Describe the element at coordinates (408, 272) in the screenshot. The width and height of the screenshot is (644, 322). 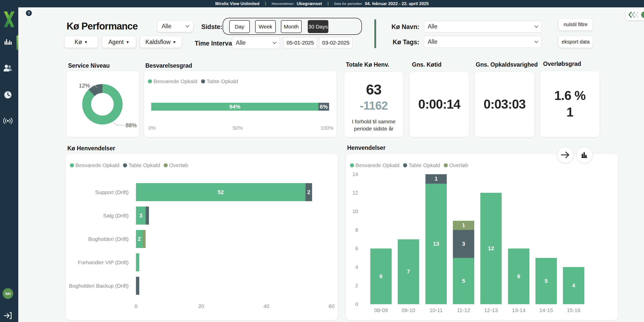
I see `bar-segment-besvarede-opkald: 7` at that location.